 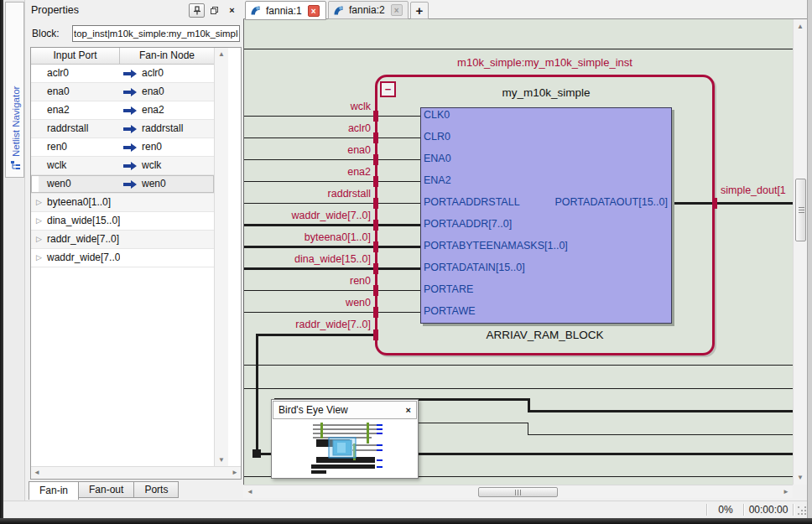 What do you see at coordinates (419, 10) in the screenshot?
I see `new-tab-button: +` at bounding box center [419, 10].